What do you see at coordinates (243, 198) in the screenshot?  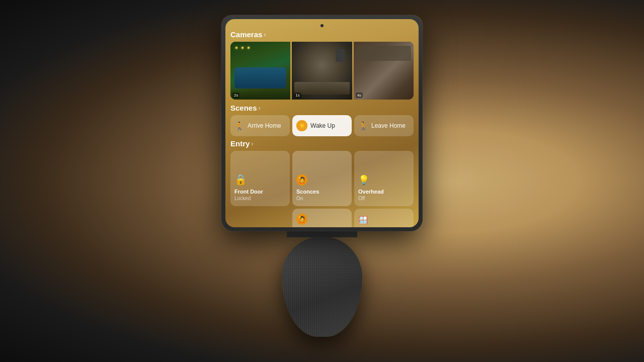 I see `front-door-status: Locked` at bounding box center [243, 198].